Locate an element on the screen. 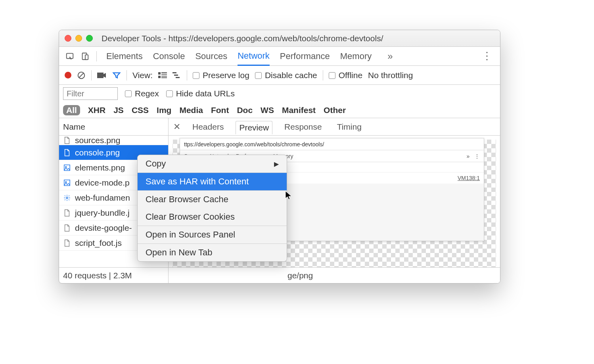  filter-icon is located at coordinates (117, 75).